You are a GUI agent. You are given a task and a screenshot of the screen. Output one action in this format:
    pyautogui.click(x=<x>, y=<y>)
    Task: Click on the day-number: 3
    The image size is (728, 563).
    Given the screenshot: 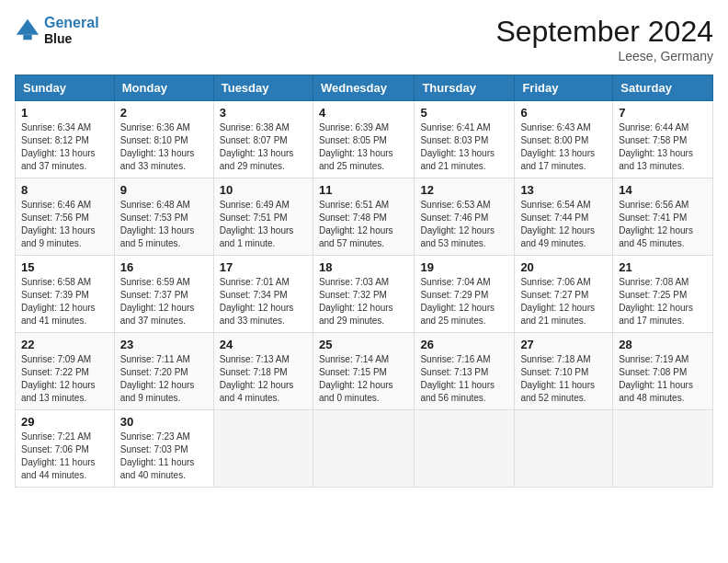 What is the action you would take?
    pyautogui.click(x=263, y=112)
    